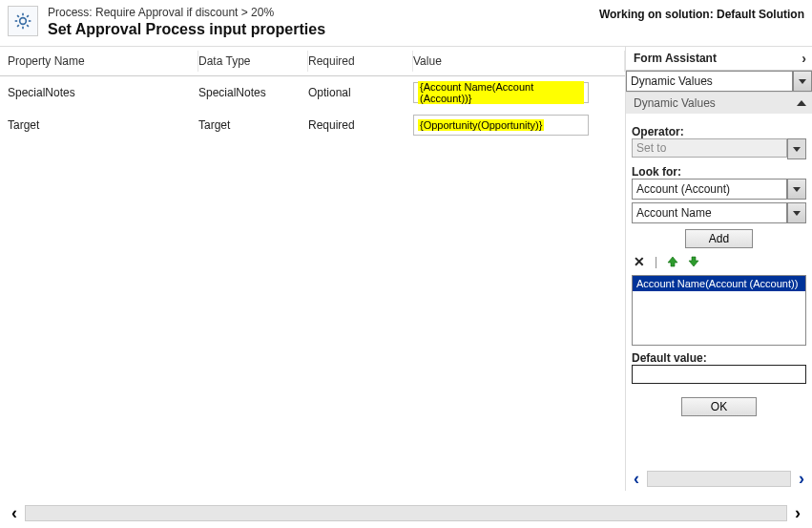  I want to click on move-down-icon, so click(694, 262).